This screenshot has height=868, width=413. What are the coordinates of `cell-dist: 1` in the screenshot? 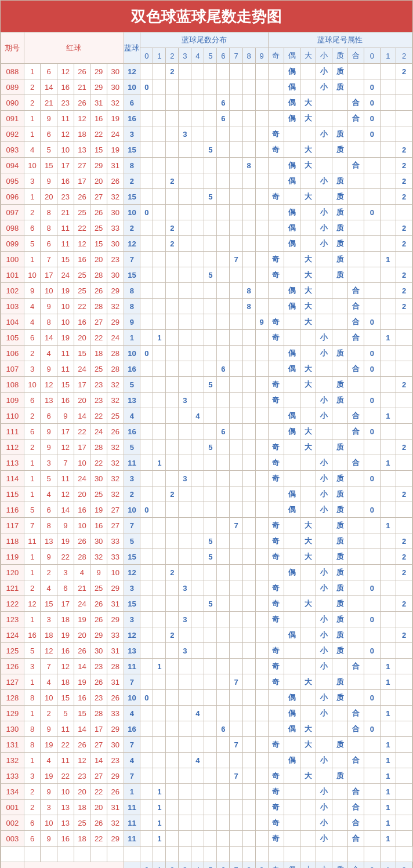 It's located at (160, 823).